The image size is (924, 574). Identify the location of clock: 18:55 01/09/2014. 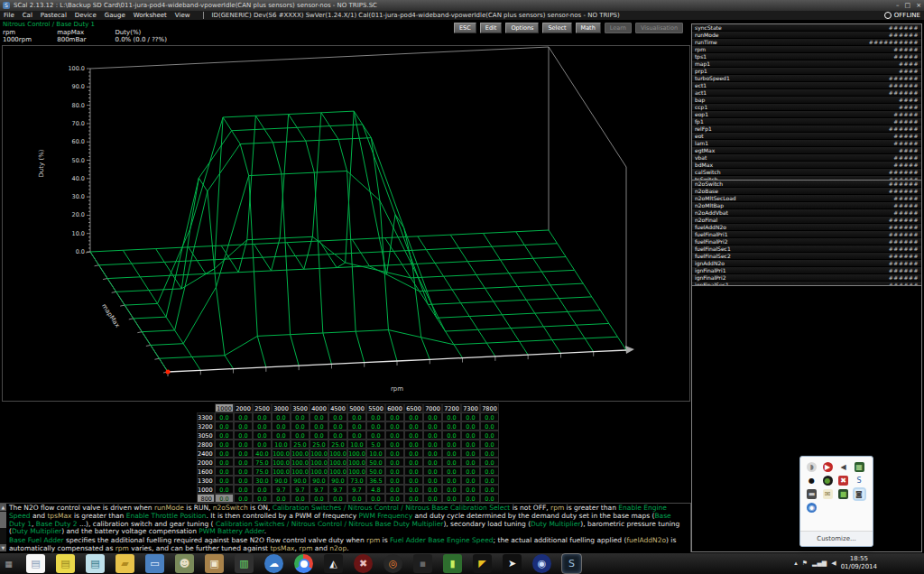
(859, 563).